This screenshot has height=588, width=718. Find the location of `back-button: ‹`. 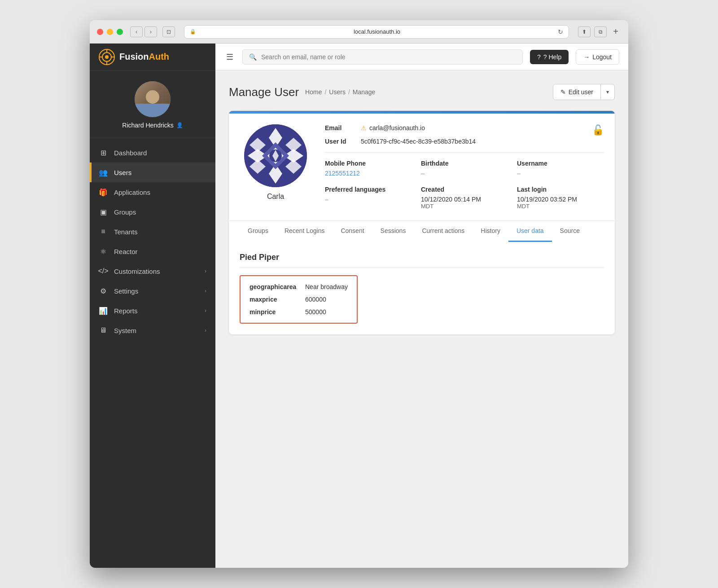

back-button: ‹ is located at coordinates (136, 32).